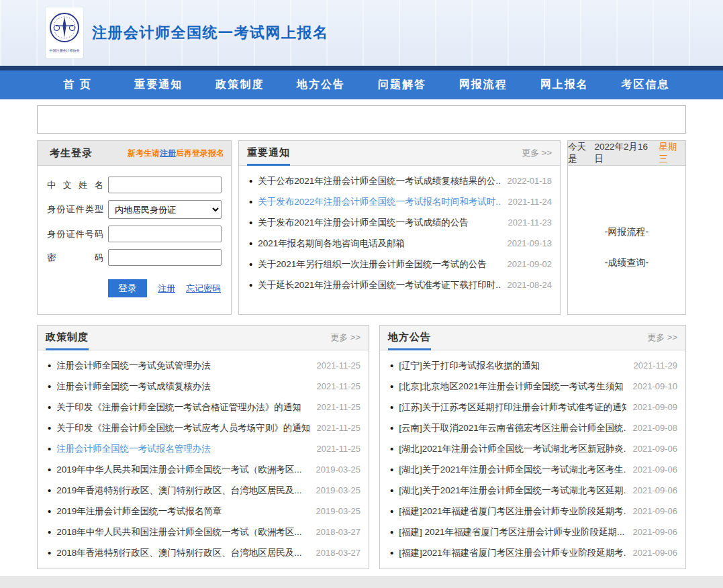 The width and height of the screenshot is (723, 588). Describe the element at coordinates (512, 491) in the screenshot. I see `local-announcement-link: [湖北]关于2021年注册会计师全国统一考试湖北考区延期...` at that location.